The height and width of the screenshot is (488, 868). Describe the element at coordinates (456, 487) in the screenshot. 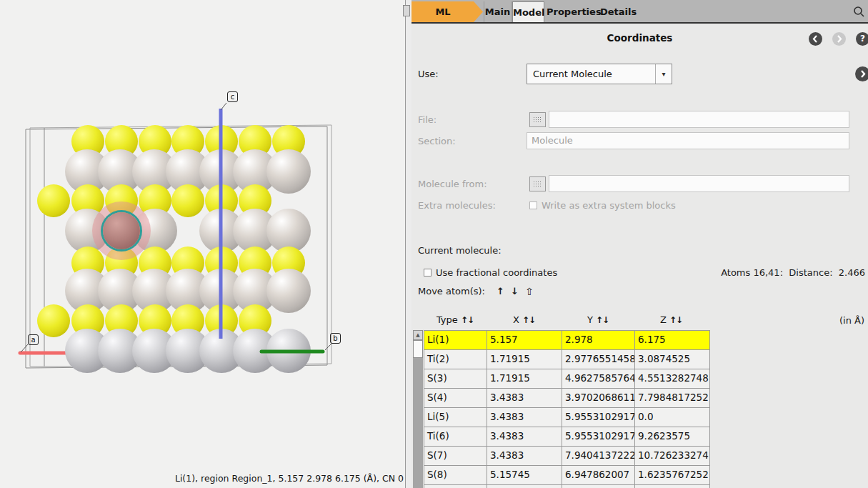

I see `cell-type: Li(9)` at that location.